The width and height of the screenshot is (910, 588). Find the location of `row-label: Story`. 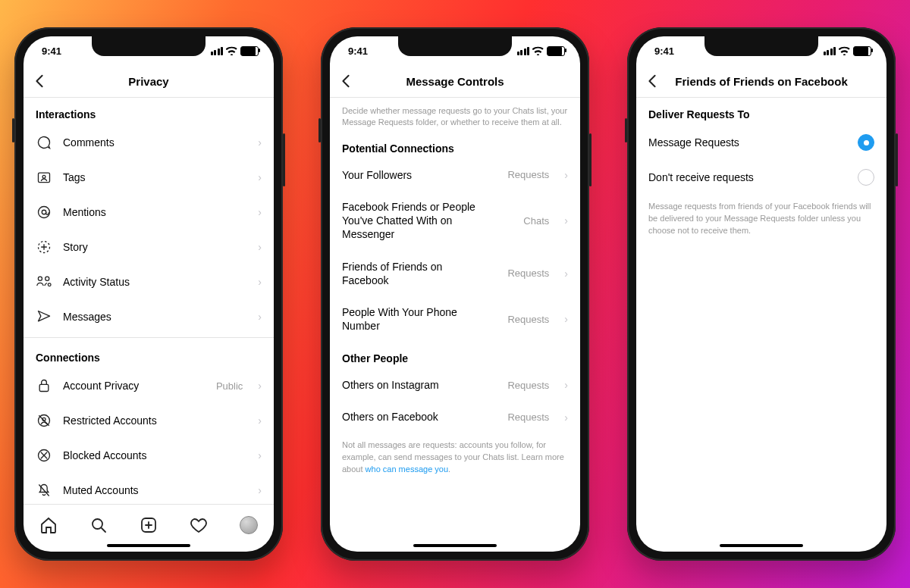

row-label: Story is located at coordinates (153, 247).